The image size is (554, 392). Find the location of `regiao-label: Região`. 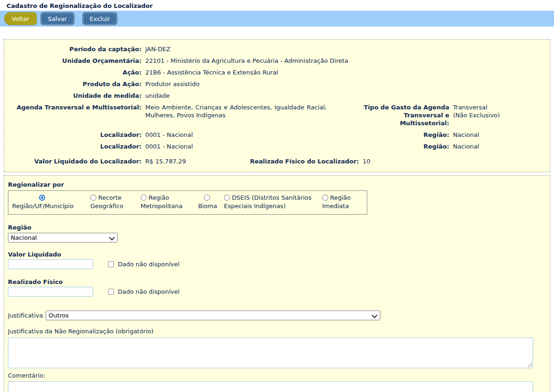

regiao-label: Região is located at coordinates (277, 228).